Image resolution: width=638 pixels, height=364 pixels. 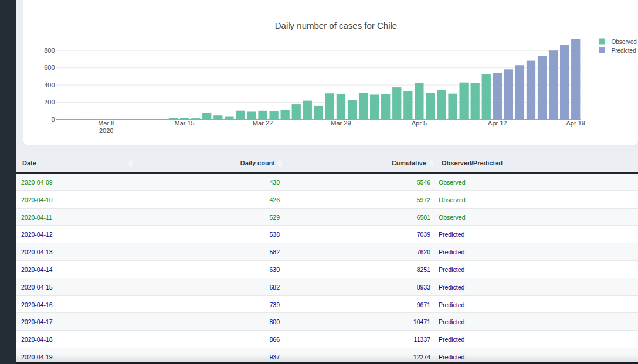 I want to click on svg-text: Observed, so click(x=624, y=42).